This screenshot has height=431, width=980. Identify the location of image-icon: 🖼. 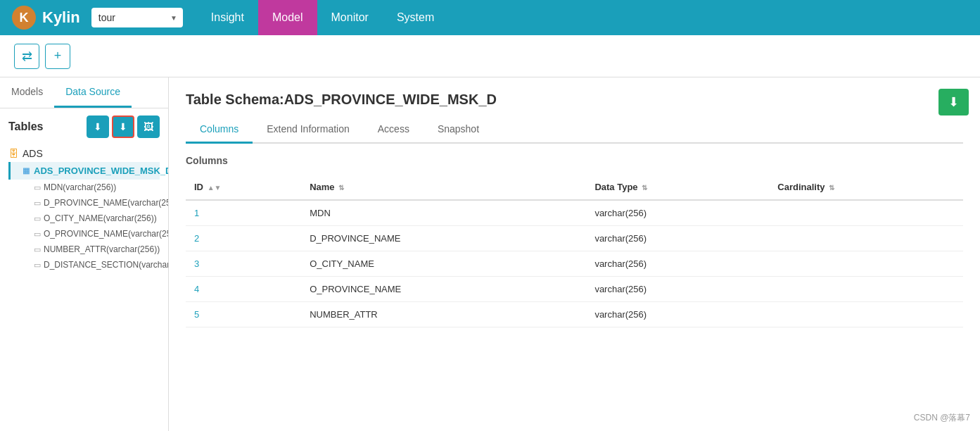
(148, 127).